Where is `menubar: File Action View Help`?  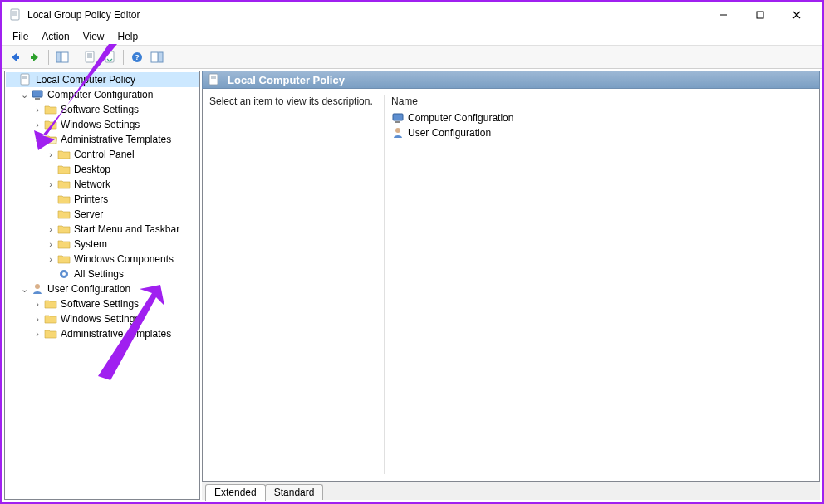 menubar: File Action View Help is located at coordinates (412, 37).